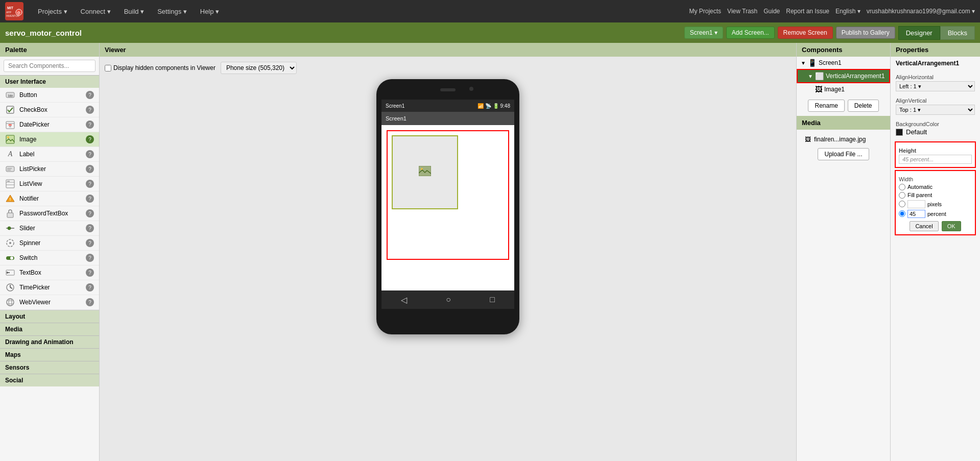 The height and width of the screenshot is (461, 980). Describe the element at coordinates (866, 33) in the screenshot. I see `publish-gallery-button: Publish to Gallery` at that location.